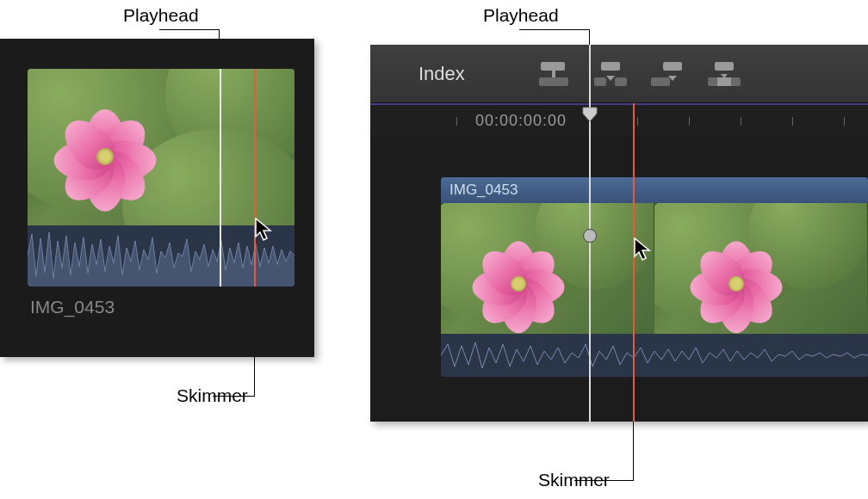  I want to click on timecode-label: 00:00:00:00, so click(521, 120).